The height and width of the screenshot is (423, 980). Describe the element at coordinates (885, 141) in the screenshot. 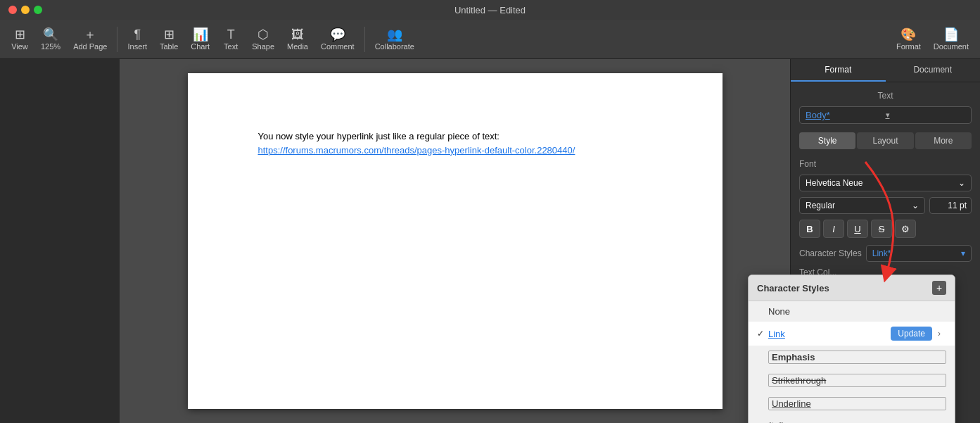

I see `sub-tabs: Style Layout More` at that location.